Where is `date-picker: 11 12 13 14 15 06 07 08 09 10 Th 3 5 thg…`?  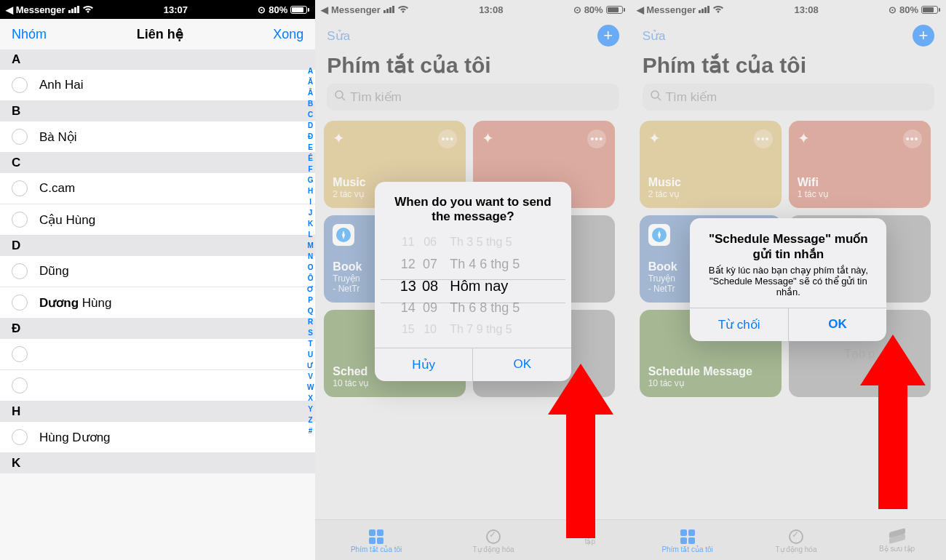 date-picker: 11 12 13 14 15 06 07 08 09 10 Th 3 5 thg… is located at coordinates (473, 287).